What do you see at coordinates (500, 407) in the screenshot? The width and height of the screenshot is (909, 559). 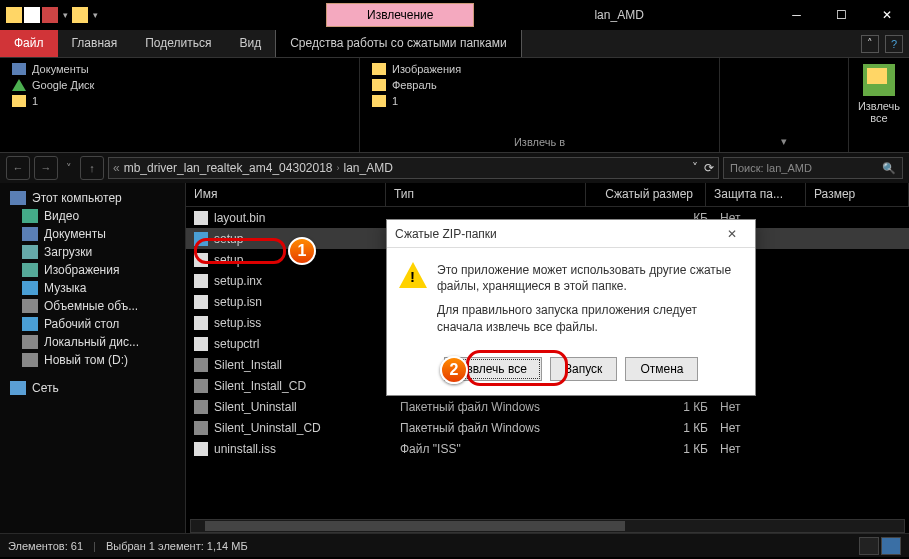 I see `file-type: Пакетный файл Windows` at bounding box center [500, 407].